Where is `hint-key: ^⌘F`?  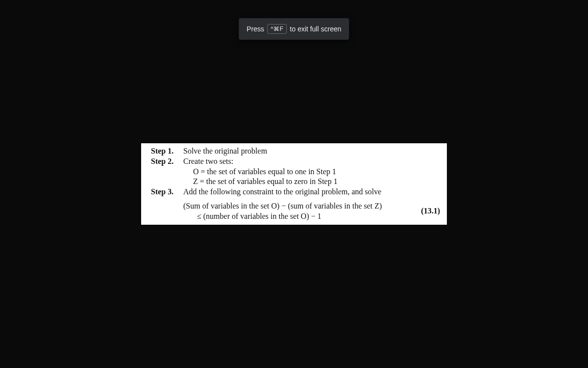
hint-key: ^⌘F is located at coordinates (277, 29).